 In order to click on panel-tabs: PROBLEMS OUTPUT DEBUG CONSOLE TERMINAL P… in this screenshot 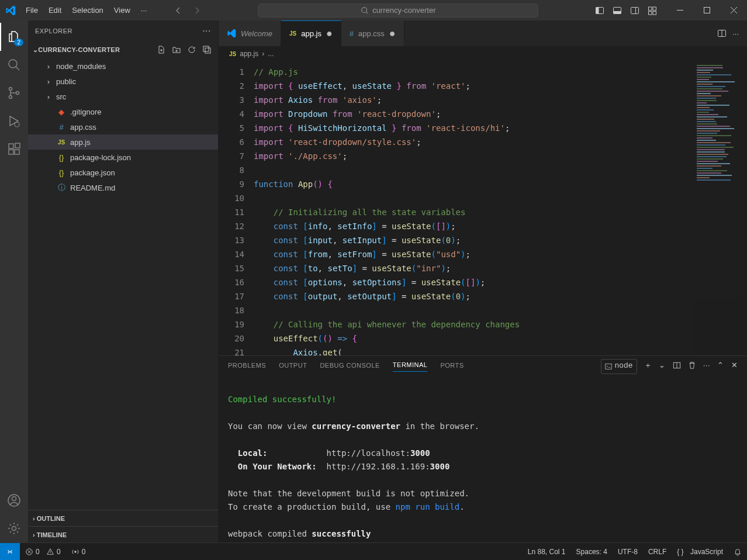, I will do `click(483, 367)`.